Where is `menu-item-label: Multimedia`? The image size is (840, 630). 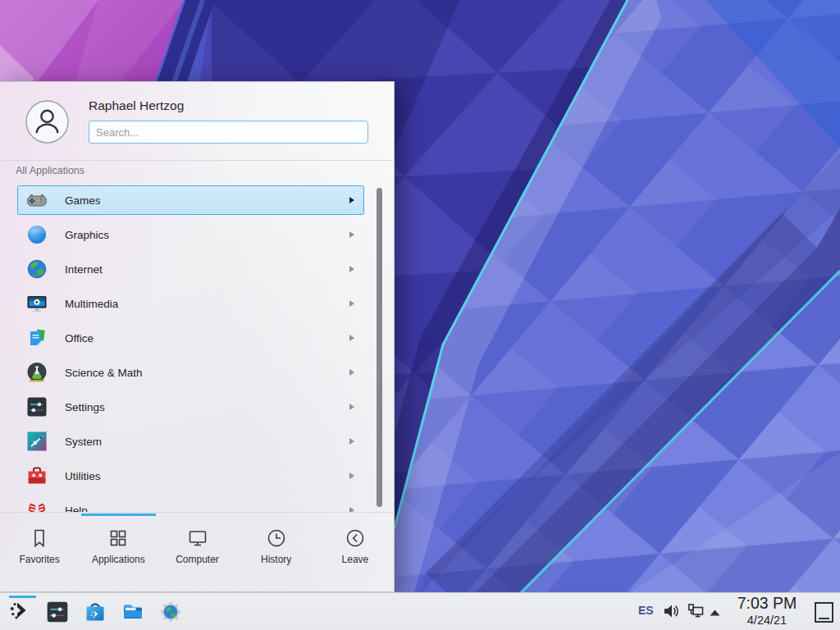 menu-item-label: Multimedia is located at coordinates (92, 304).